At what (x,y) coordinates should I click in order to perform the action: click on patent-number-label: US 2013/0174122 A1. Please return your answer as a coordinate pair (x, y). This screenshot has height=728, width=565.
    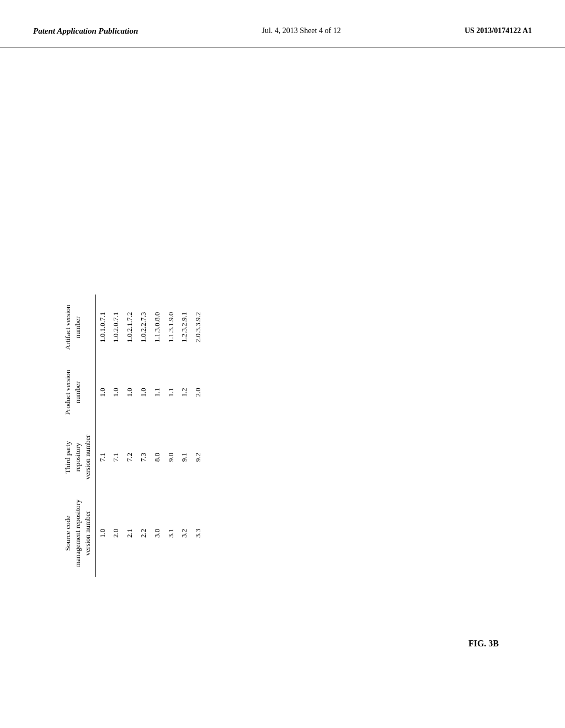
    Looking at the image, I should click on (498, 31).